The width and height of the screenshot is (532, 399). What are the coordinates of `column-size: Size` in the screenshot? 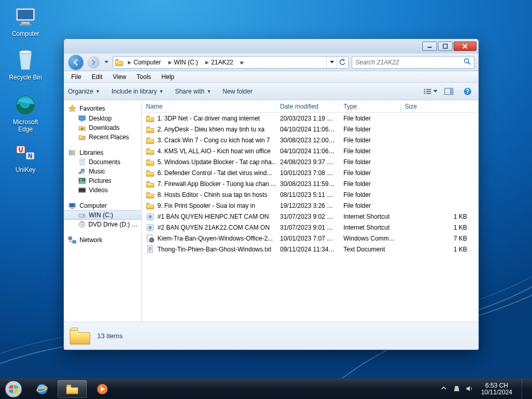 It's located at (440, 106).